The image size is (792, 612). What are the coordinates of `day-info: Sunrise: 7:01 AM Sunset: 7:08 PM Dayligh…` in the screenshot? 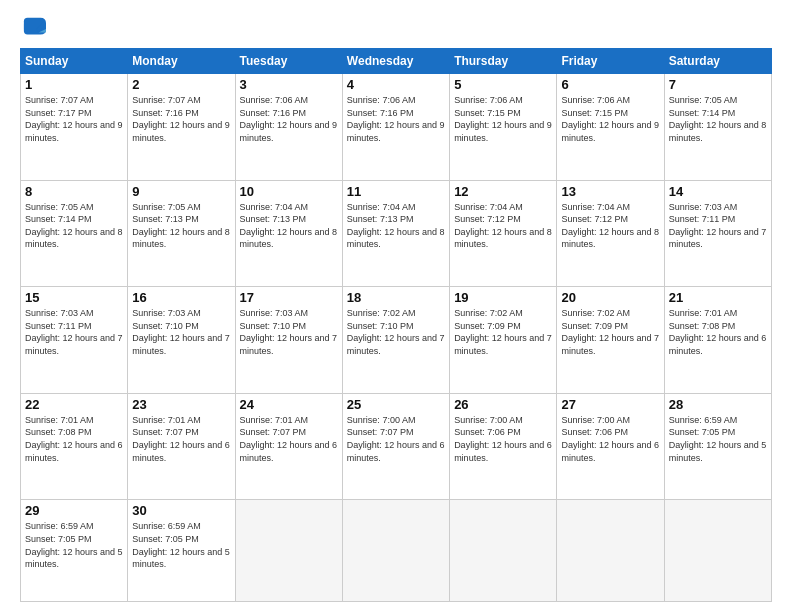 It's located at (718, 332).